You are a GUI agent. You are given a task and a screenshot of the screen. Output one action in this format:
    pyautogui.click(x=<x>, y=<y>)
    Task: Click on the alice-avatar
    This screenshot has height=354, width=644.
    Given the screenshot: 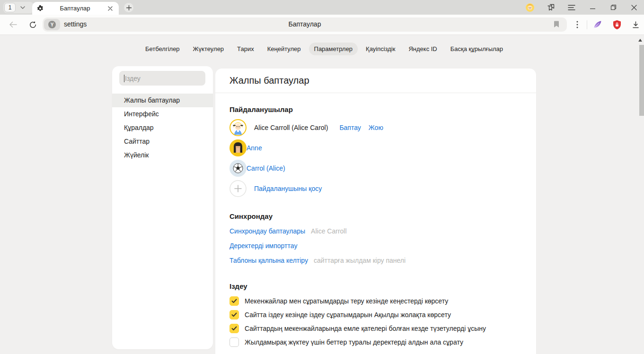 What is the action you would take?
    pyautogui.click(x=238, y=128)
    